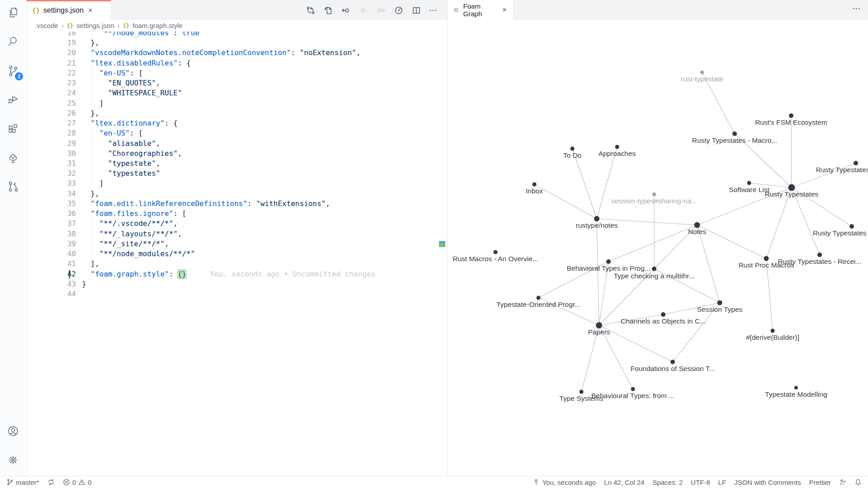 The height and width of the screenshot is (488, 868). What do you see at coordinates (534, 184) in the screenshot?
I see `graph-node-inbox` at bounding box center [534, 184].